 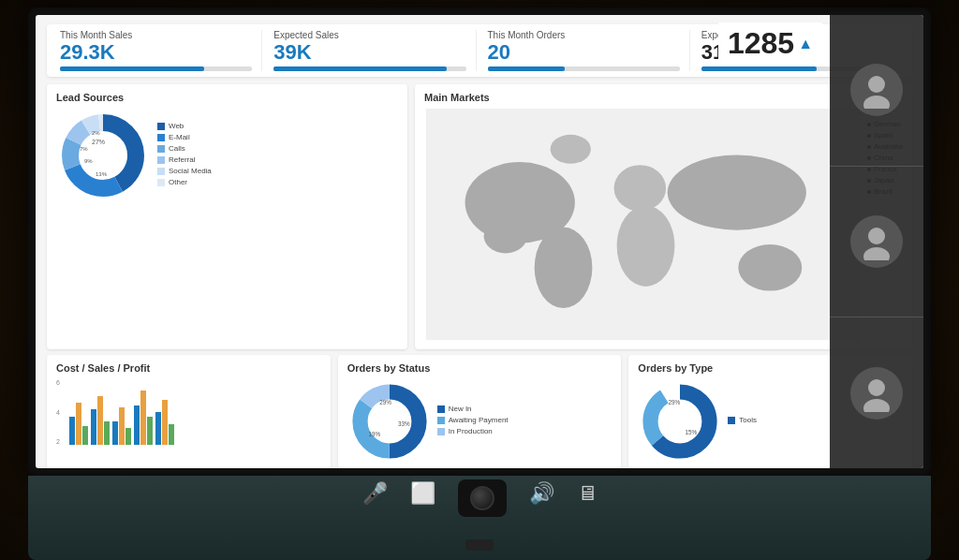 What do you see at coordinates (369, 52) in the screenshot?
I see `stat-expected-sales-value: 39K` at bounding box center [369, 52].